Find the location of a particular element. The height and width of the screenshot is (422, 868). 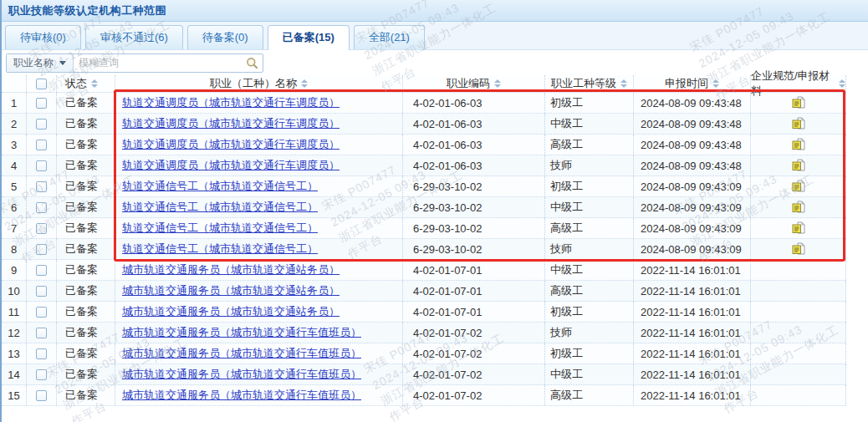

row-number: 4 is located at coordinates (14, 165).